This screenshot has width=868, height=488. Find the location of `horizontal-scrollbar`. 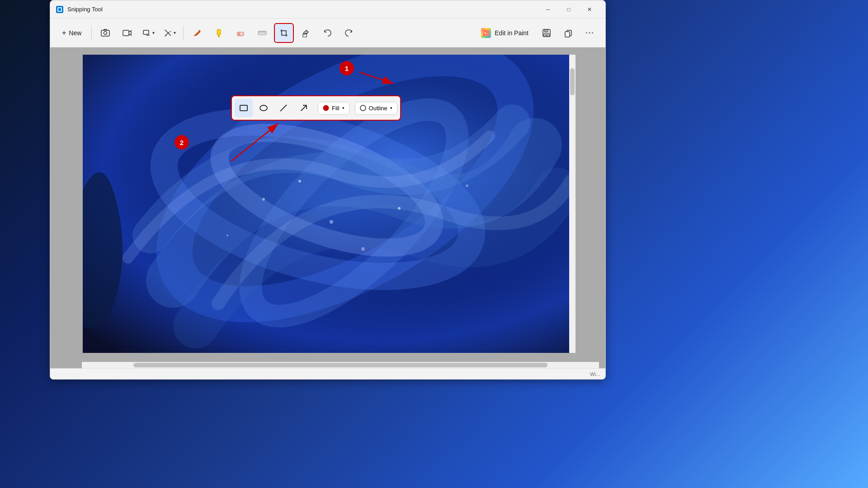

horizontal-scrollbar is located at coordinates (340, 365).